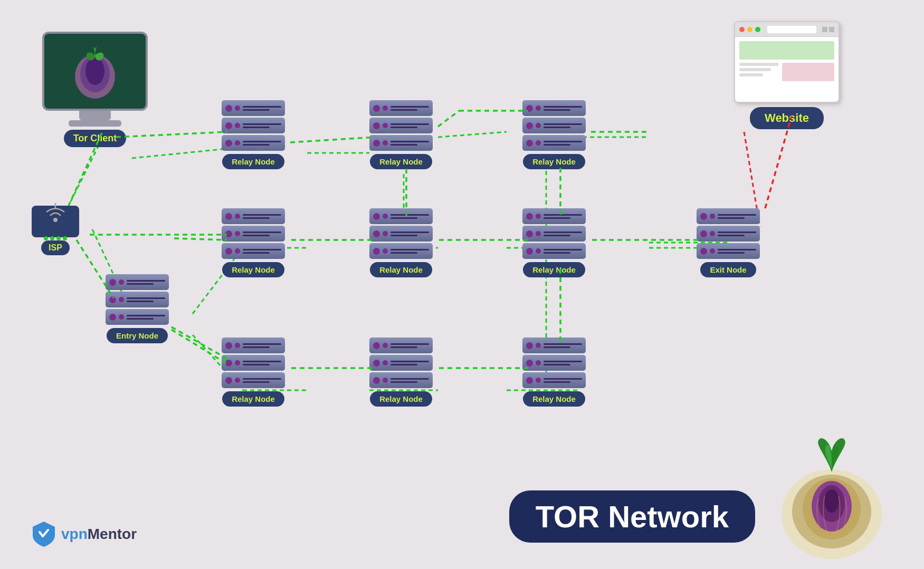 The height and width of the screenshot is (569, 924). Describe the element at coordinates (787, 30) in the screenshot. I see `browser-titlebar` at that location.